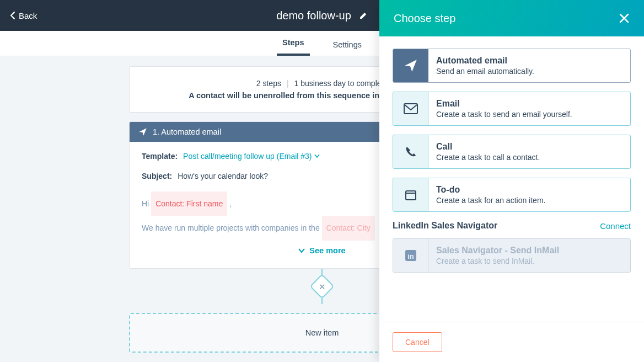  What do you see at coordinates (488, 147) in the screenshot?
I see `option-title: Call` at bounding box center [488, 147].